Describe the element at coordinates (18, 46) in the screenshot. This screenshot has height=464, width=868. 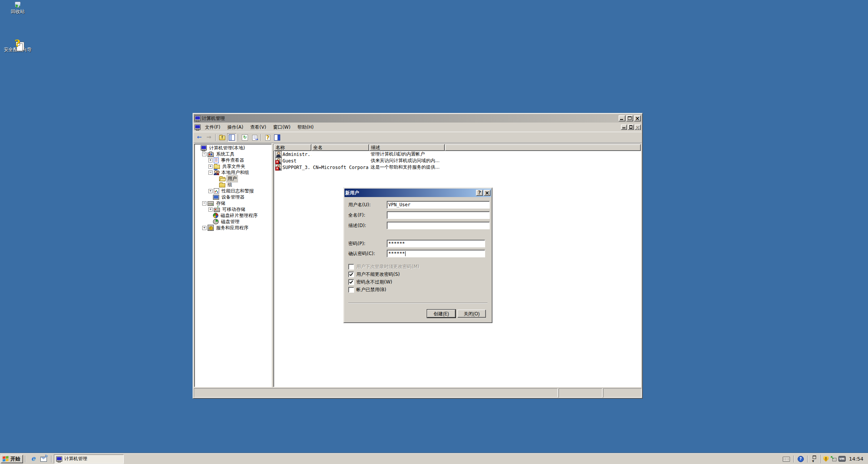
I see `desktop-icon: 安全配置向导` at that location.